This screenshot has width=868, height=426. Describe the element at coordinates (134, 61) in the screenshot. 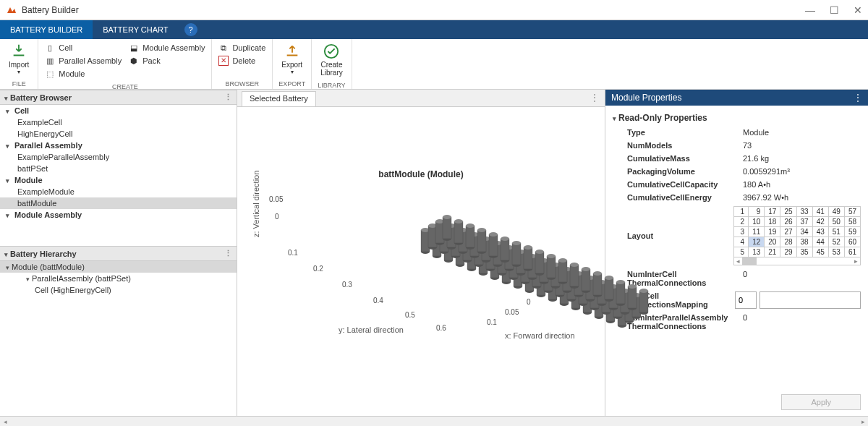

I see `pack-icon: ⬢` at that location.